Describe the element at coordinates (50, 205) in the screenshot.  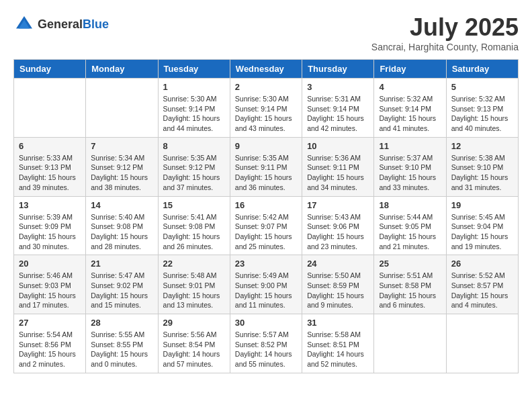
I see `day-number: 13` at that location.